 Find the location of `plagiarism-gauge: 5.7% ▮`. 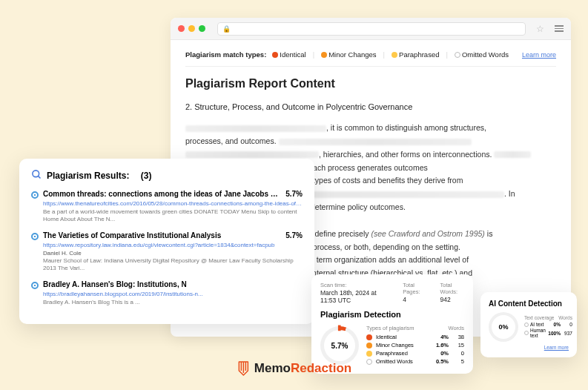

plagiarism-gauge: 5.7% ▮ is located at coordinates (340, 346).